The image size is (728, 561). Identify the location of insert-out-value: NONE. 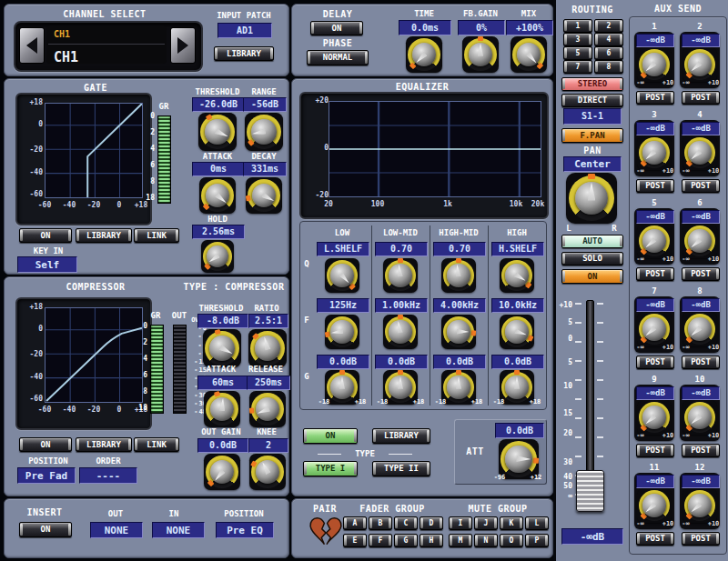
(116, 530).